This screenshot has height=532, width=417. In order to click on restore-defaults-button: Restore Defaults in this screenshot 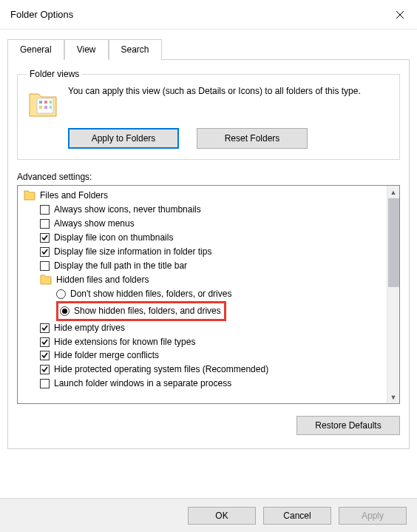, I will do `click(348, 425)`.